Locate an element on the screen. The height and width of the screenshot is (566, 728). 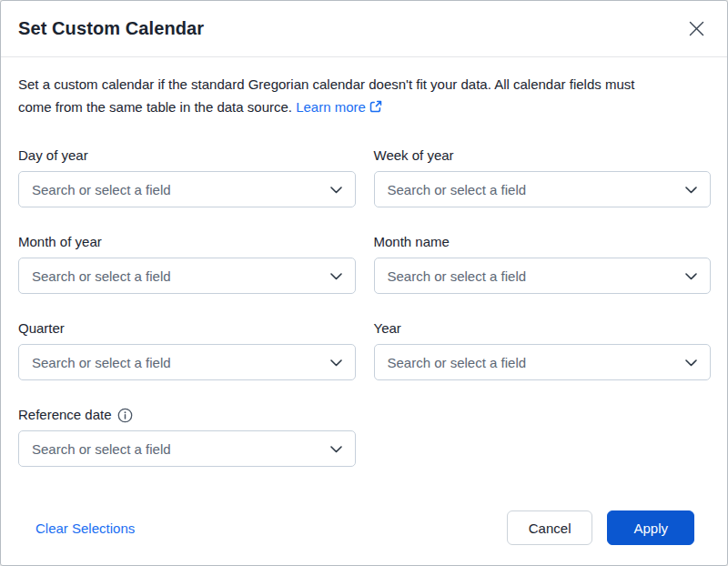
day-of-year-input is located at coordinates (177, 189).